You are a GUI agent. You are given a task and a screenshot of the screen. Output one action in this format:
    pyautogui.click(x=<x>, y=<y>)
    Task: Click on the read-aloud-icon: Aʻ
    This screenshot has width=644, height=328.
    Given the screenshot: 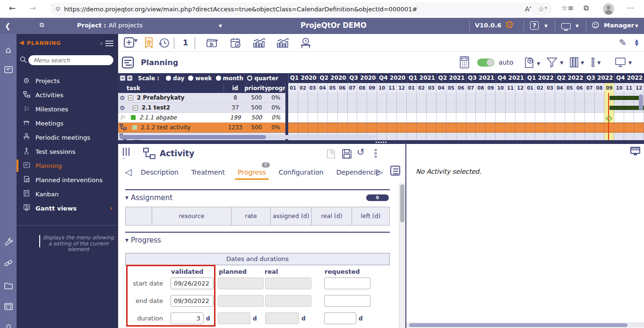 What is the action you would take?
    pyautogui.click(x=528, y=9)
    